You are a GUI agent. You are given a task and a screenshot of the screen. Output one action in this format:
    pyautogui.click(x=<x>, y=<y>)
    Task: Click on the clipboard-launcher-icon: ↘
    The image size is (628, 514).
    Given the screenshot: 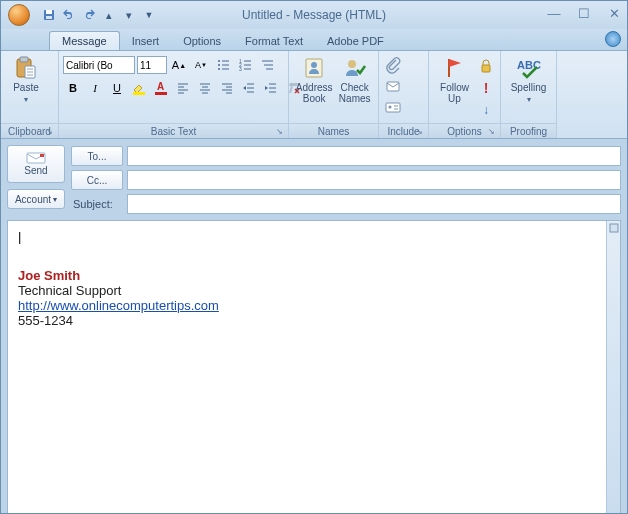 What is the action you would take?
    pyautogui.click(x=51, y=132)
    